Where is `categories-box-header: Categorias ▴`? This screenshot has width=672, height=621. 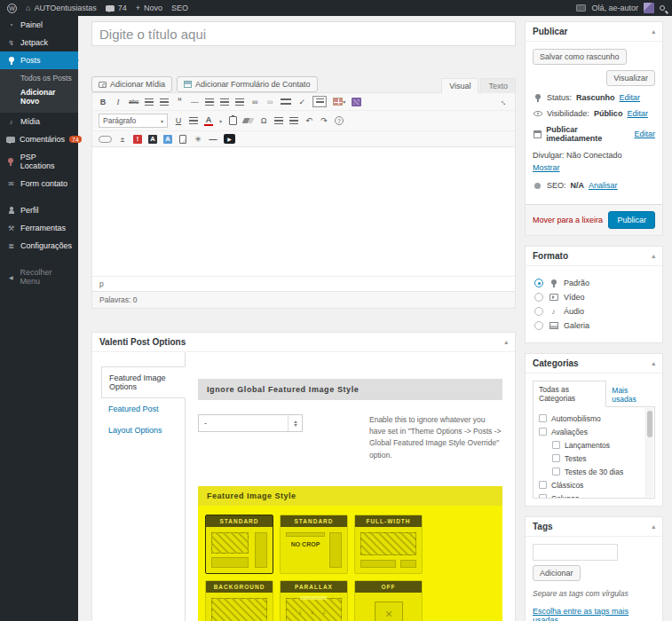 categories-box-header: Categorias ▴ is located at coordinates (594, 364).